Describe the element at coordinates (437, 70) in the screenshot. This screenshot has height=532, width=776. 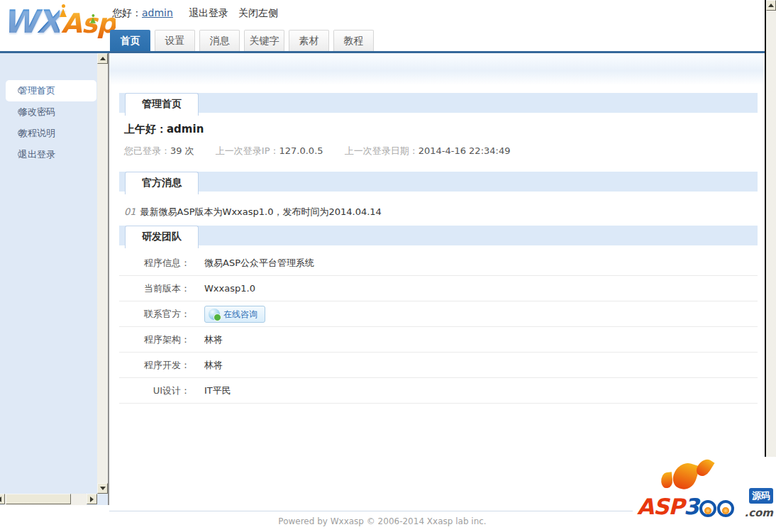
I see `content-top-gradient` at that location.